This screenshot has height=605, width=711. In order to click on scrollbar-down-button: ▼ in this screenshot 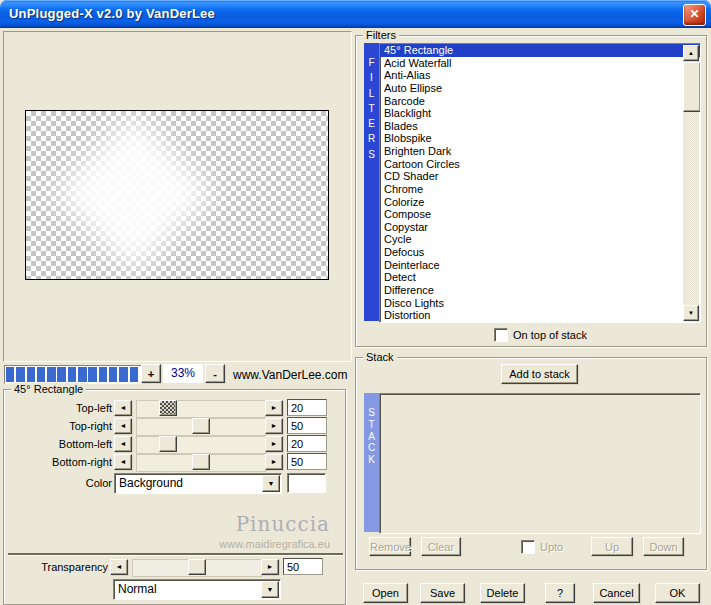, I will do `click(691, 313)`.